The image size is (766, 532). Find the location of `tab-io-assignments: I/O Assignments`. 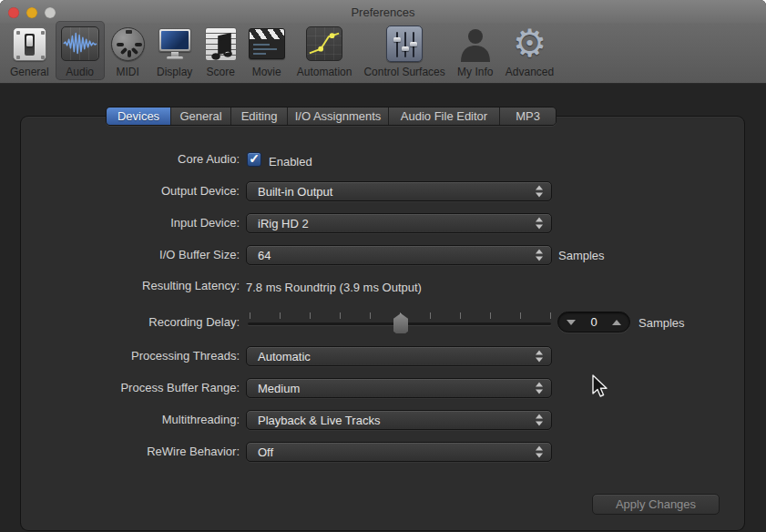

tab-io-assignments: I/O Assignments is located at coordinates (337, 117).